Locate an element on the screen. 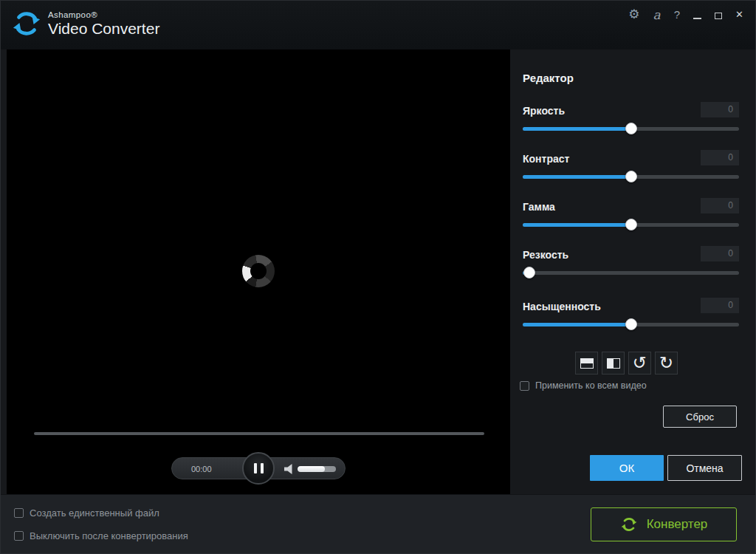  brightness-value: 0 is located at coordinates (720, 109).